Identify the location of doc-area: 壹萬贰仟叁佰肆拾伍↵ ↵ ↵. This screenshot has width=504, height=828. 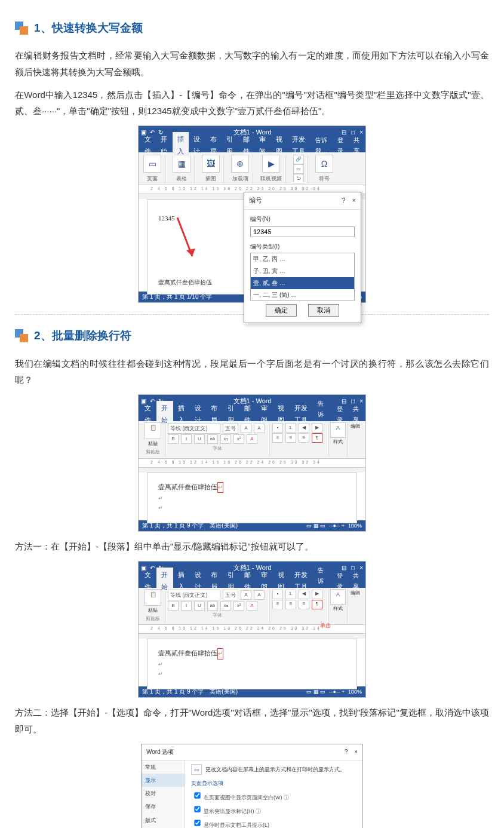
(252, 496).